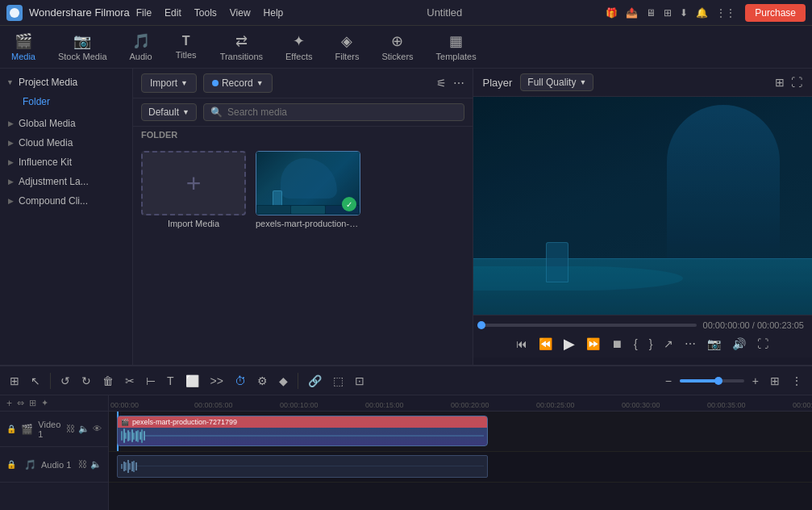 The height and width of the screenshot is (510, 812). I want to click on skip-back-icon: ⏮, so click(522, 344).